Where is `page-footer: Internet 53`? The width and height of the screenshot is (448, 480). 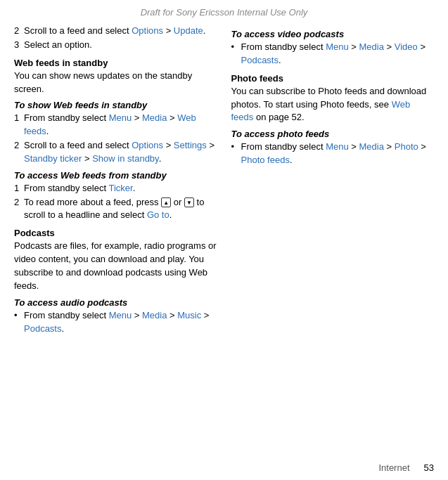 page-footer: Internet 53 is located at coordinates (407, 468).